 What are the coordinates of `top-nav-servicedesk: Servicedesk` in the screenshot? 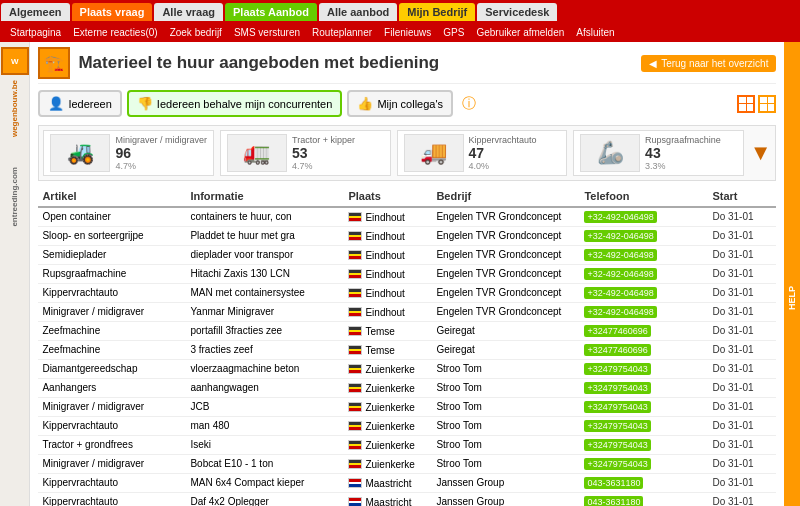 It's located at (517, 12).